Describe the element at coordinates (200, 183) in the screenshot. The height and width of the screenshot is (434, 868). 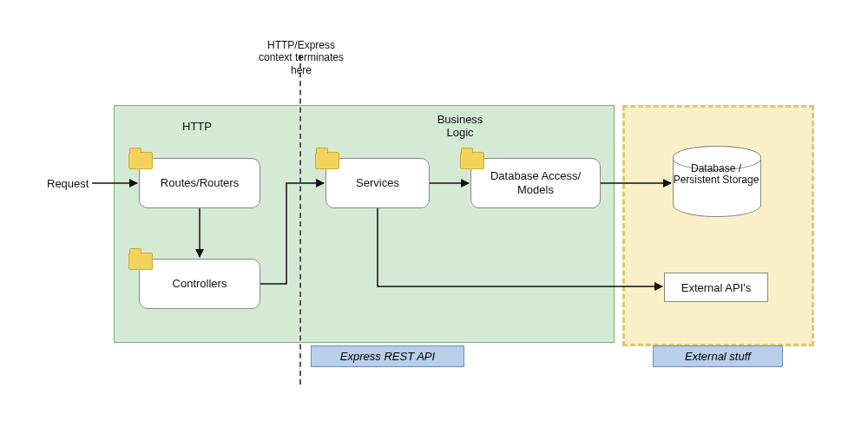
I see `routes-node: Routes/Routers` at that location.